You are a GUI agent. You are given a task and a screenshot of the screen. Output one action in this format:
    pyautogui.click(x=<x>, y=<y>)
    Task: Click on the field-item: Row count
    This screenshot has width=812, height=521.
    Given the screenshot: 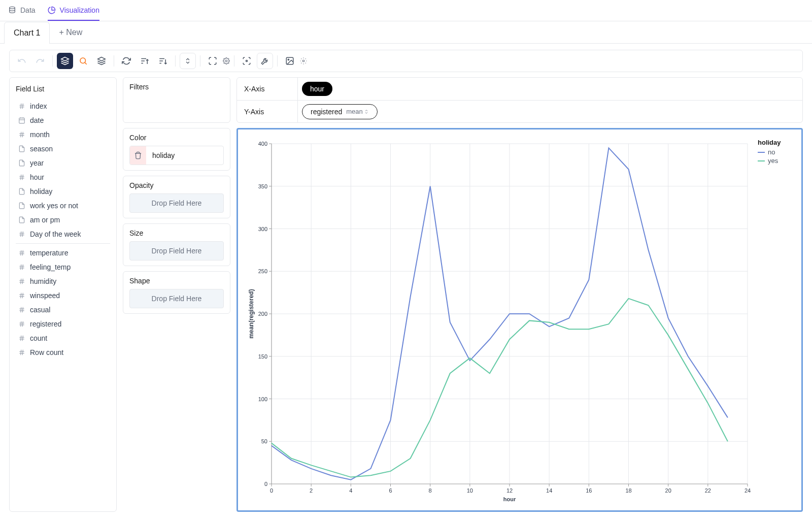 What is the action you would take?
    pyautogui.click(x=63, y=352)
    